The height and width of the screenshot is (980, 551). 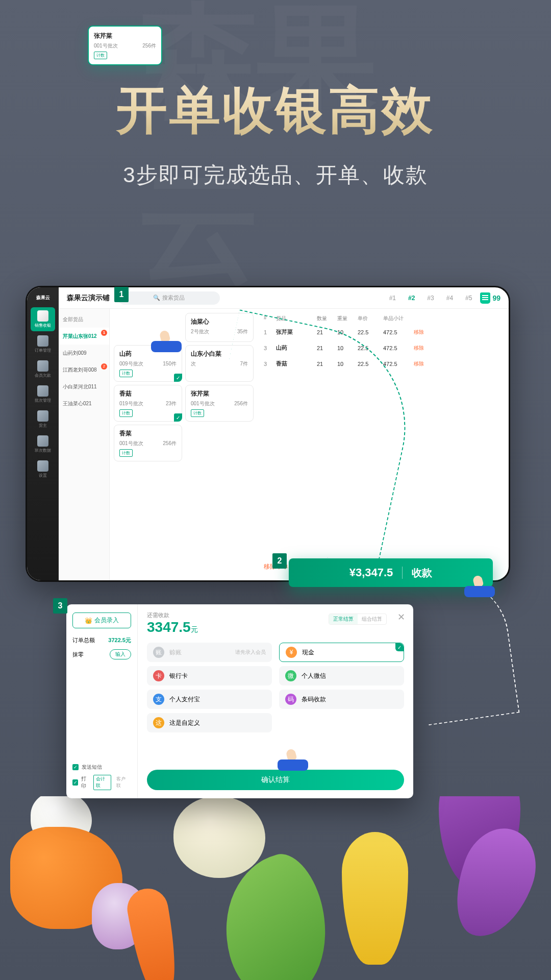 What do you see at coordinates (148, 443) in the screenshot?
I see `product-card: 香菜001号批次256件计数` at bounding box center [148, 443].